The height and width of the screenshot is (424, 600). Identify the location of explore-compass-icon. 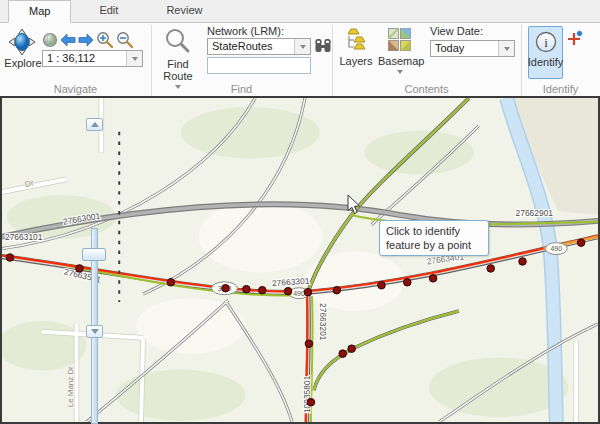
(22, 42).